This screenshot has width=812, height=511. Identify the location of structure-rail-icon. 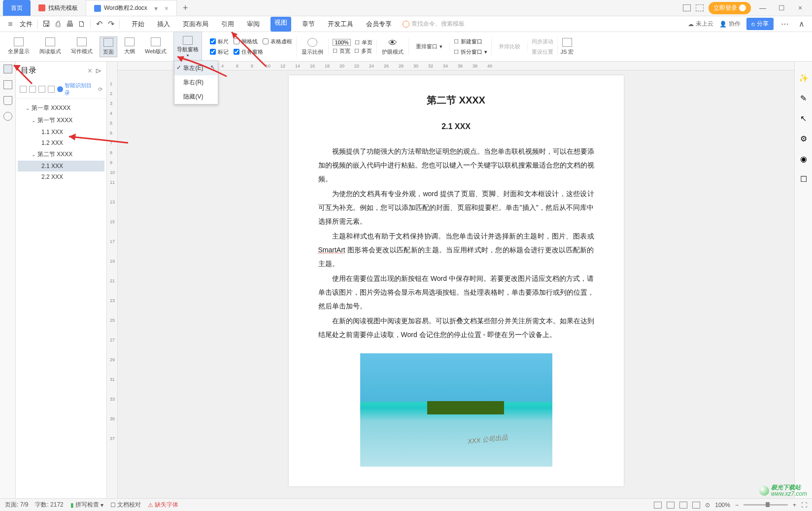
(8, 85).